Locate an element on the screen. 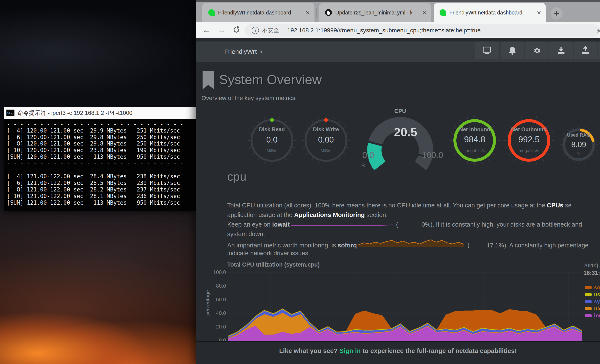  disk-write-label: Disk Write is located at coordinates (326, 130).